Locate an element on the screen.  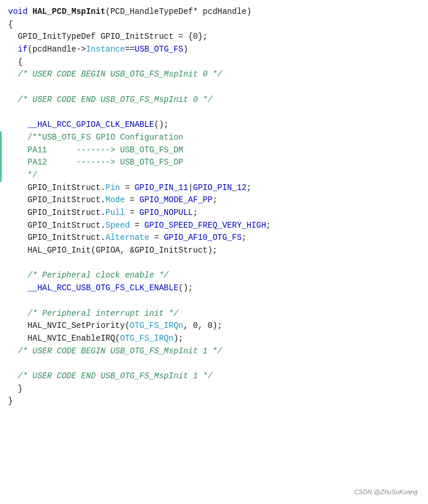
code-line: void HAL_PCD_MspInit(PCD_HandleTypeDef* … is located at coordinates (214, 12).